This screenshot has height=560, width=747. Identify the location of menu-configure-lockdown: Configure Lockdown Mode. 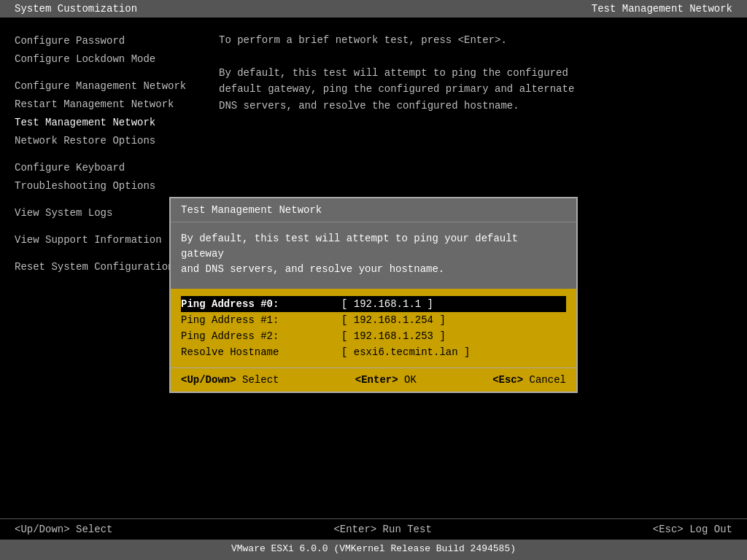
(109, 60).